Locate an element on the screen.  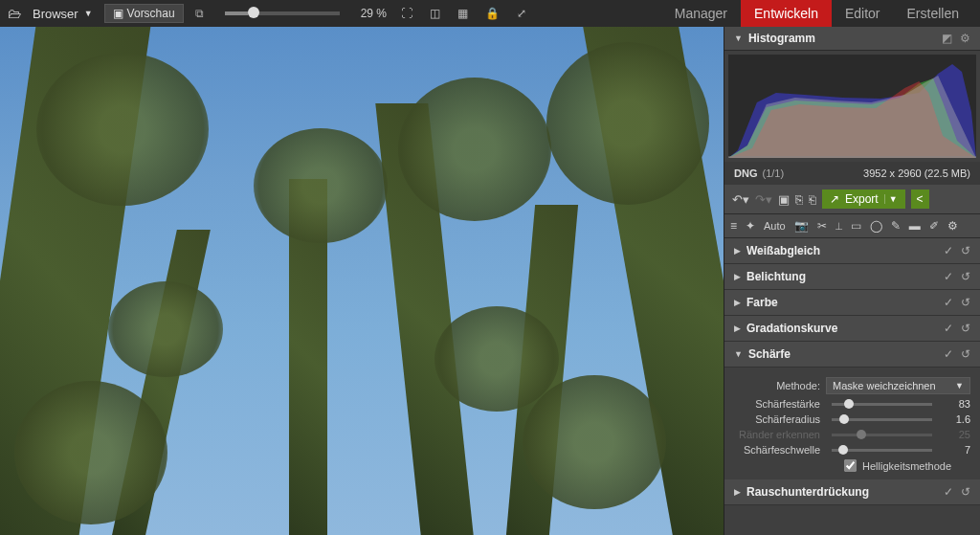
circle-select-icon: ◯ is located at coordinates (877, 226).